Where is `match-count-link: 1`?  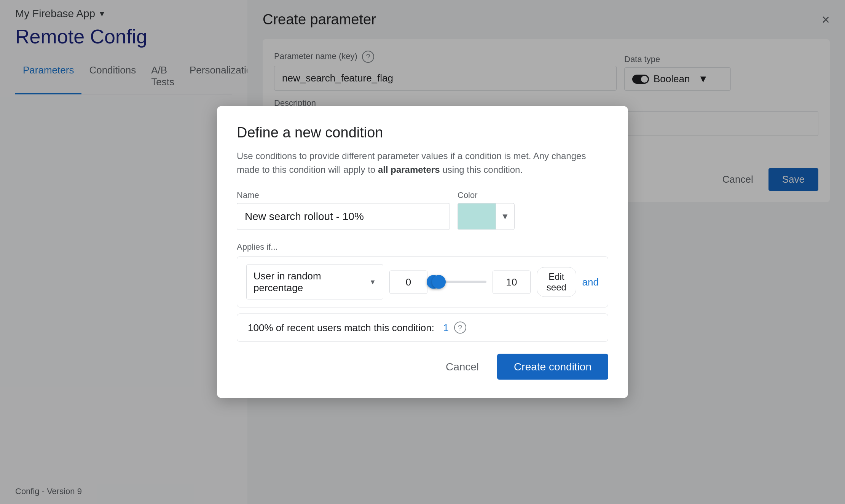 match-count-link: 1 is located at coordinates (446, 327).